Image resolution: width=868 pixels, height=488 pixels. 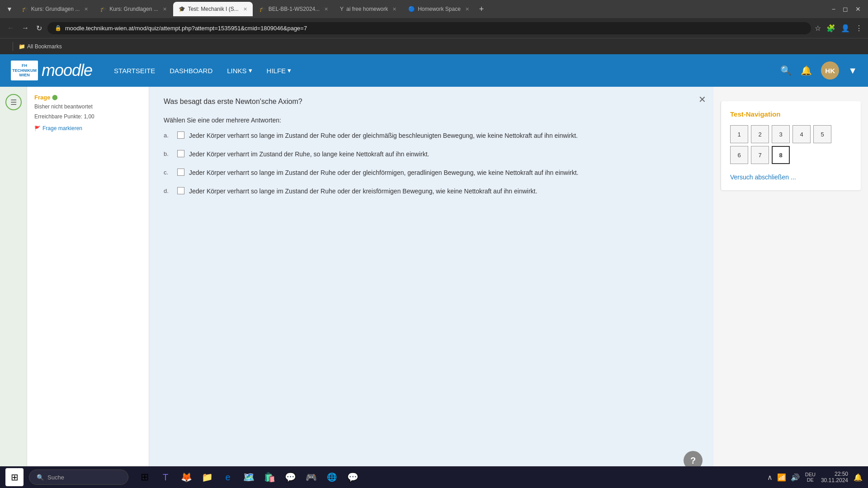 I want to click on taskbar-notification-icon: 🔔, so click(x=858, y=477).